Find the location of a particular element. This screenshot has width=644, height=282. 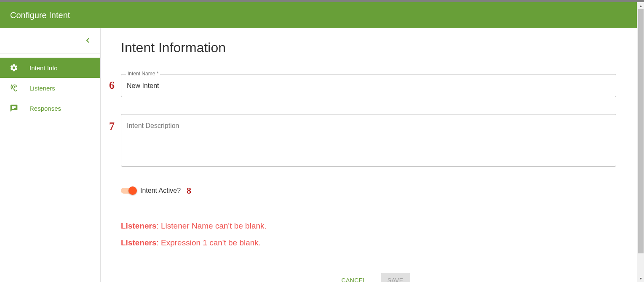

intent-name-label: Intent Name * is located at coordinates (143, 74).